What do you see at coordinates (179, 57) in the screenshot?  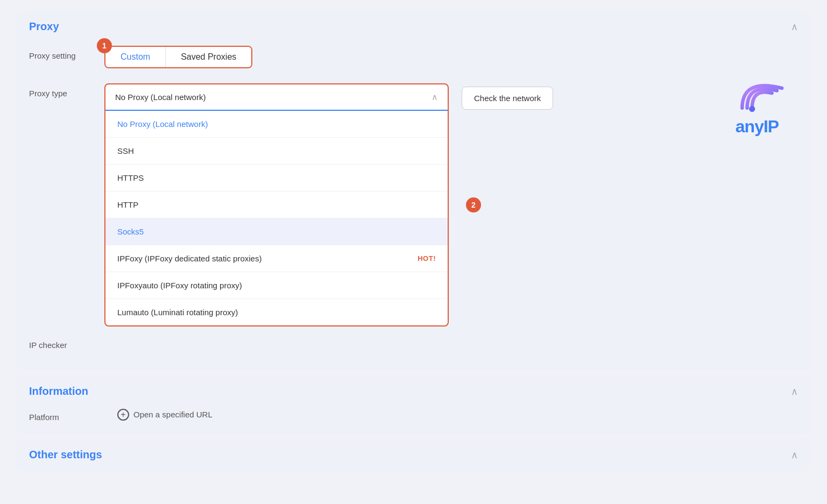 I see `proxy-tab-group: Custom Saved Proxies` at bounding box center [179, 57].